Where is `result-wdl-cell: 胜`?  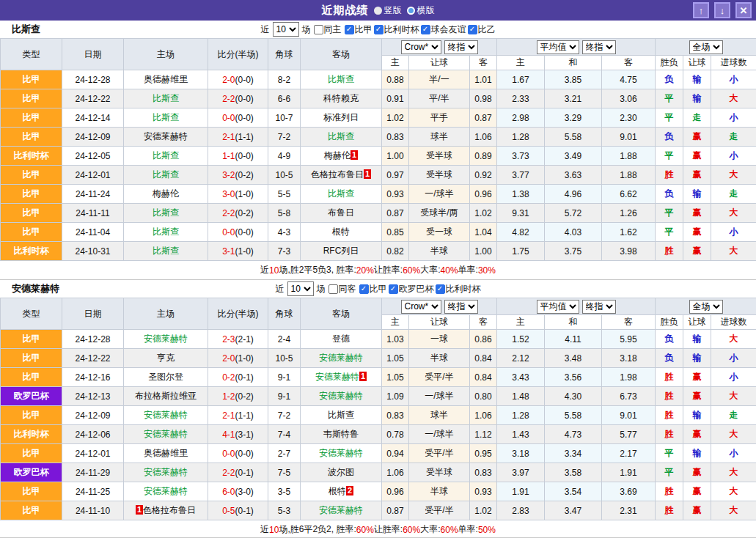
result-wdl-cell: 胜 is located at coordinates (669, 492).